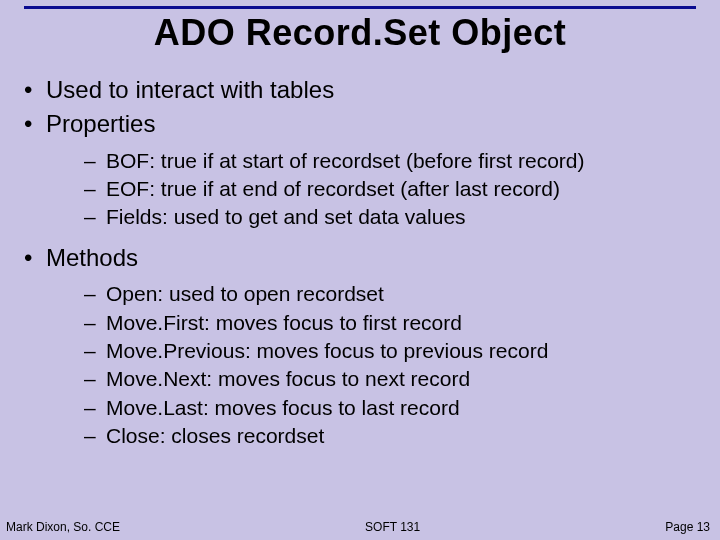  I want to click on slide-footer: Mark Dixon, So. CCE SOFT 131 Page 13, so click(360, 527).